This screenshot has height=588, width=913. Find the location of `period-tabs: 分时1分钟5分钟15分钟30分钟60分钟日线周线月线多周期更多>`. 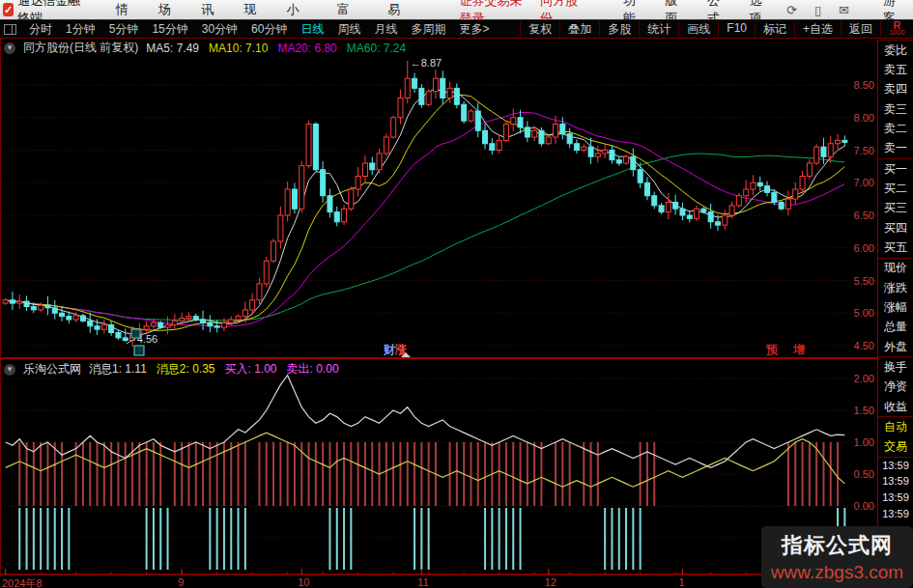

period-tabs: 分时1分钟5分钟15分钟30分钟60分钟日线周线月线多周期更多> is located at coordinates (259, 29).